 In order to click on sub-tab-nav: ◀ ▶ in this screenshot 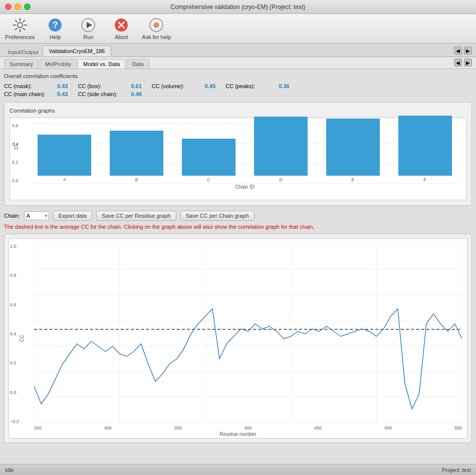, I will do `click(463, 63)`.